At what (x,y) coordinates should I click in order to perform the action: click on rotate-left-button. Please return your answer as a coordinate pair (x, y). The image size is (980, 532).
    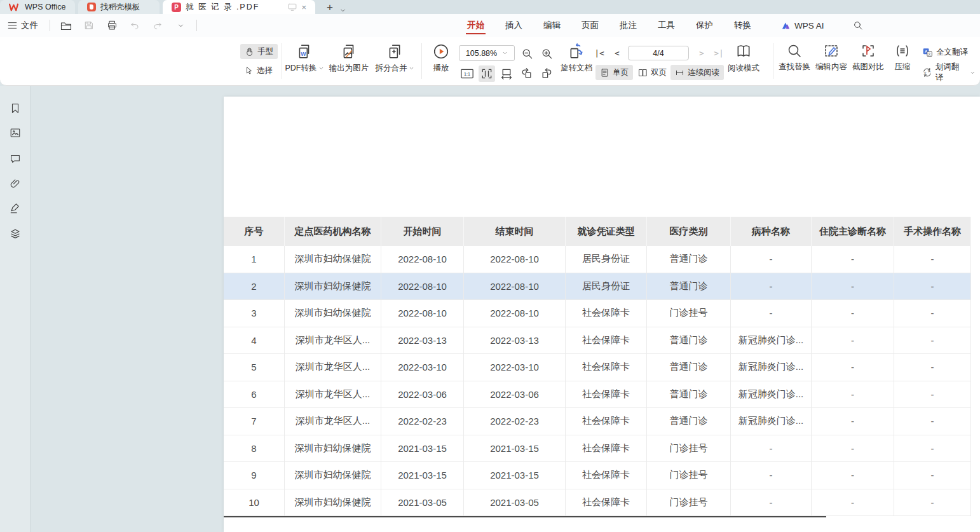
    Looking at the image, I should click on (527, 74).